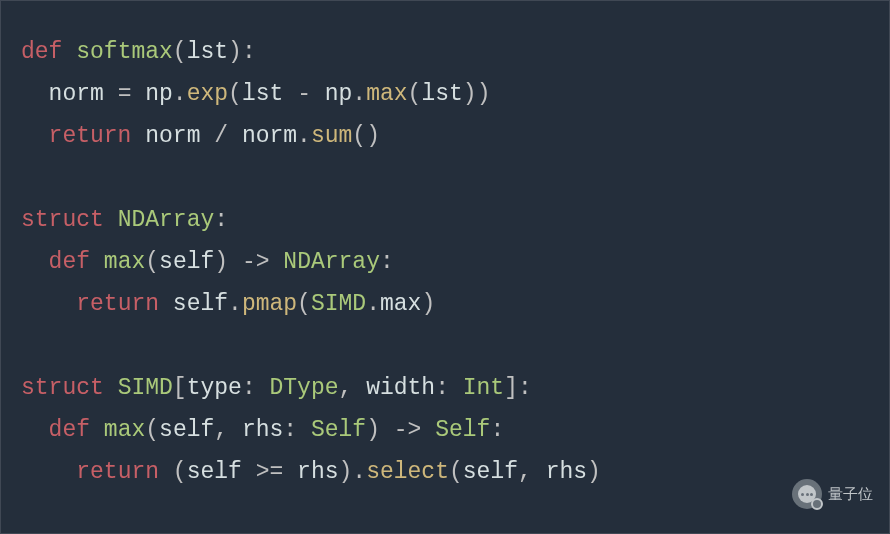  Describe the element at coordinates (386, 94) in the screenshot. I see `method-max: max` at that location.